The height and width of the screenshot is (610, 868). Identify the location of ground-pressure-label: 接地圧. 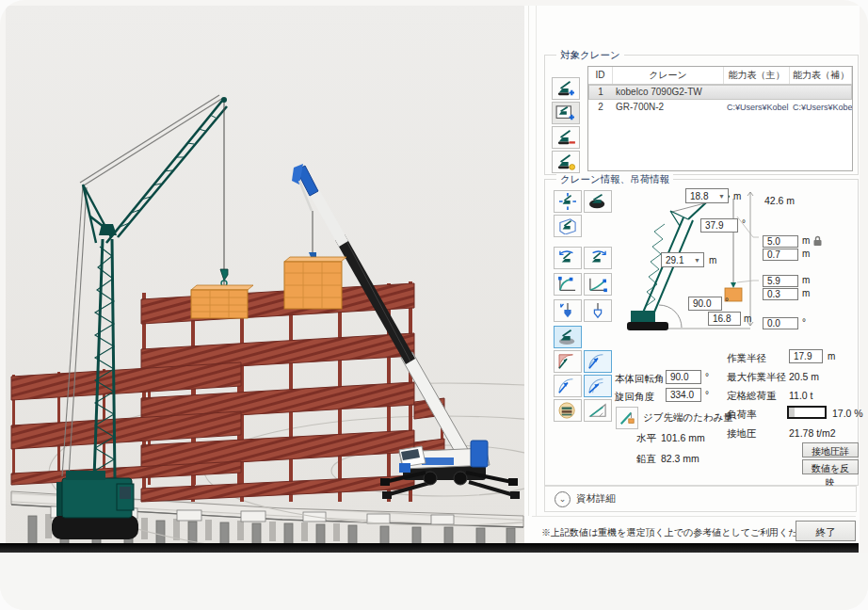
(742, 434).